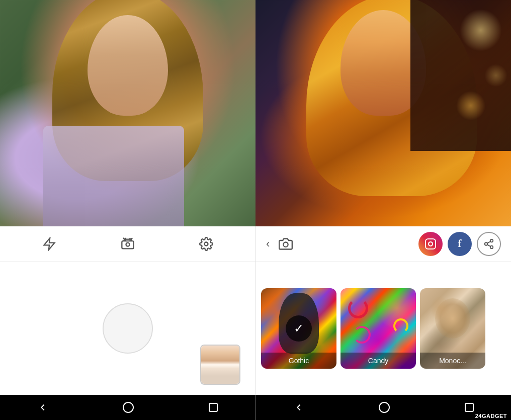 The width and height of the screenshot is (511, 420). I want to click on share-button, so click(489, 244).